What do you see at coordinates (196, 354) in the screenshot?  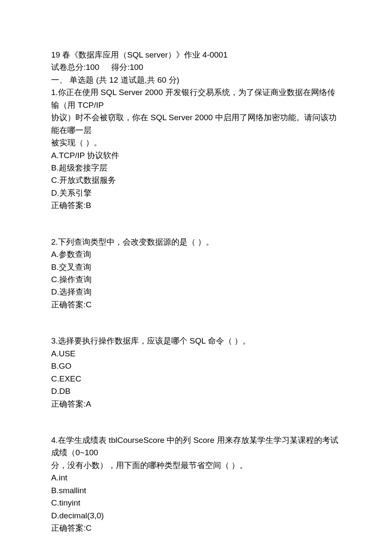 I see `question-option: A.USE` at bounding box center [196, 354].